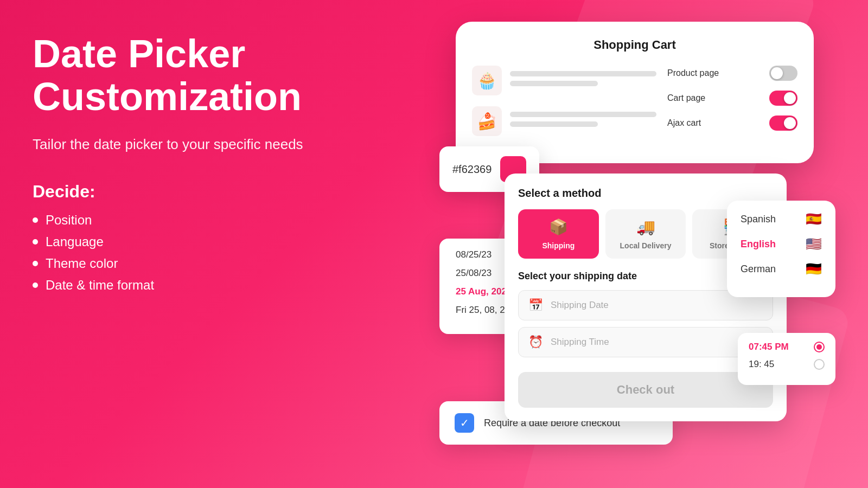  Describe the element at coordinates (536, 305) in the screenshot. I see `calendar-icon: 📅` at that location.